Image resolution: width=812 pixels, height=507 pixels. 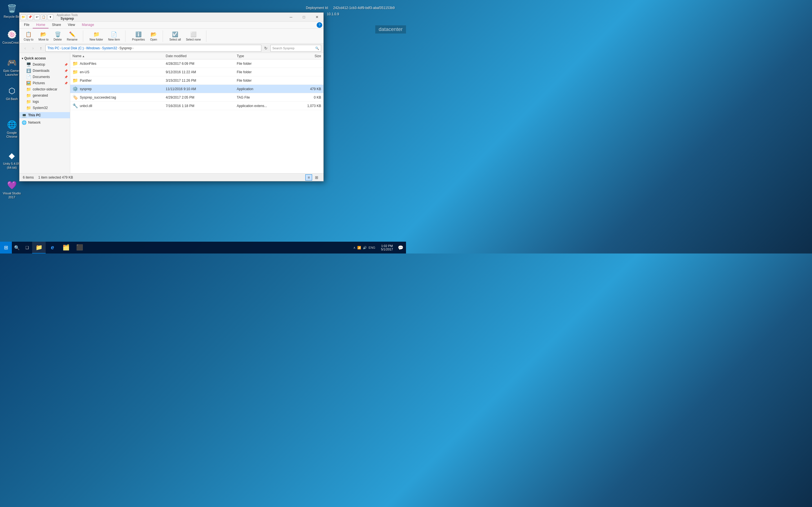 I want to click on start-button: ⊞, so click(x=6, y=247).